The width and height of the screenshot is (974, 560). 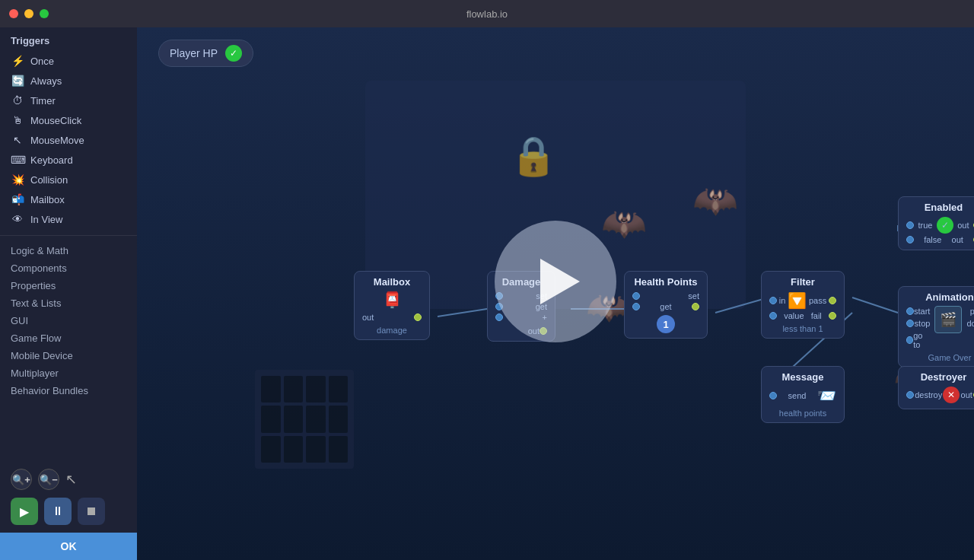 I want to click on player-hp-text: Player HP, so click(x=193, y=53).